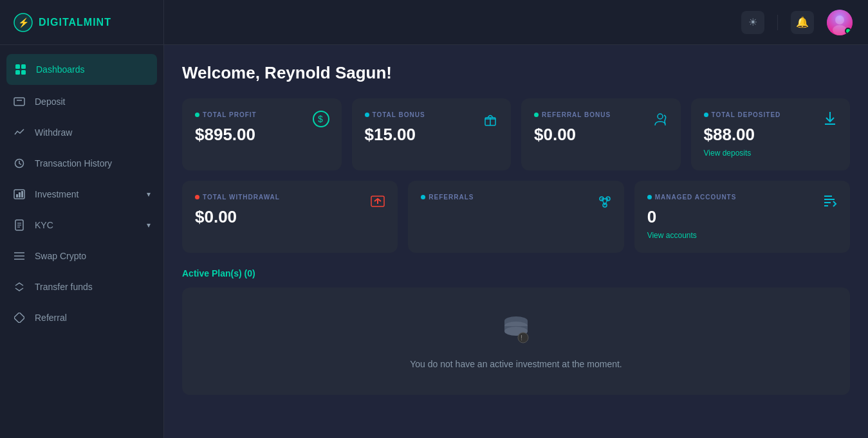  I want to click on view-link-total-deposited: View deposits, so click(771, 153).